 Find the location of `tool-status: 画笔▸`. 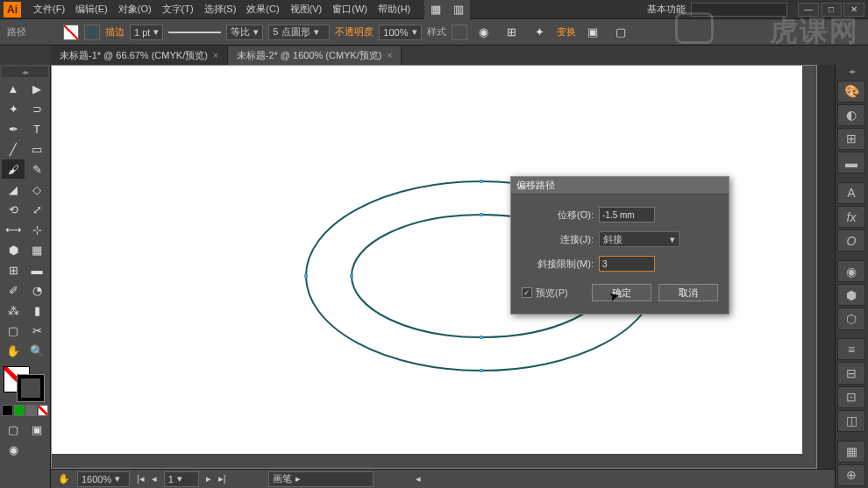

tool-status: 画笔▸ is located at coordinates (321, 479).